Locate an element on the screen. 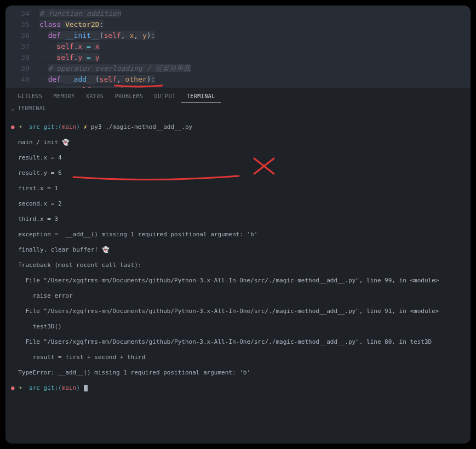 The image size is (476, 449). terminal-line: test3D() is located at coordinates (238, 327).